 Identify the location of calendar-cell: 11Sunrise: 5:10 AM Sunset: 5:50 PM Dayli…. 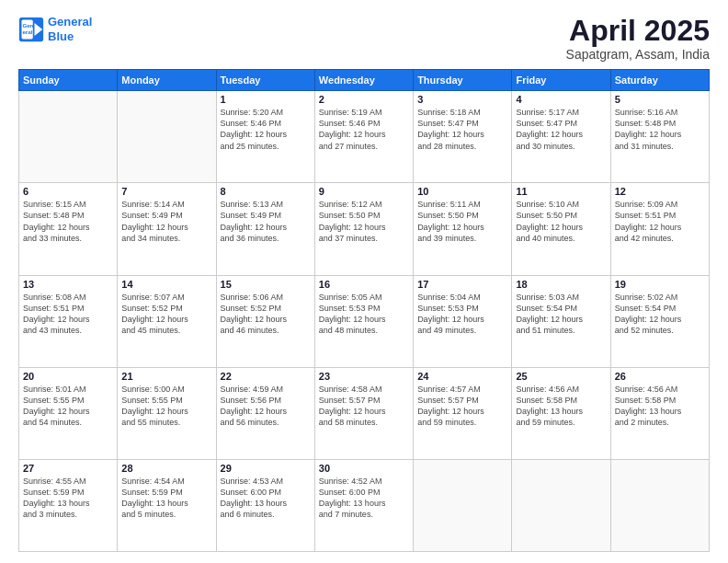
(561, 229).